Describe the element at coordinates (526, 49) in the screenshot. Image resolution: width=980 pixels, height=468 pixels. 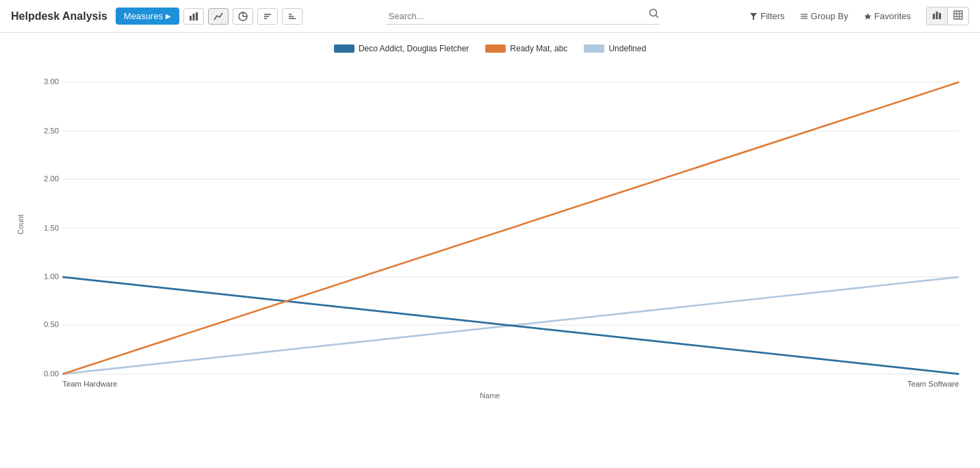
I see `legend-item-ready: Ready Mat, abc` at that location.